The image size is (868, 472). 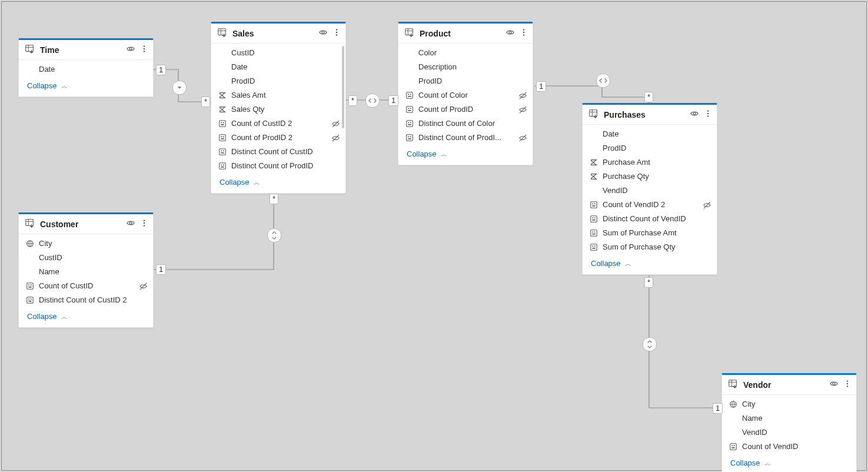 I want to click on field-row: Sum of Purchase Qty, so click(x=650, y=247).